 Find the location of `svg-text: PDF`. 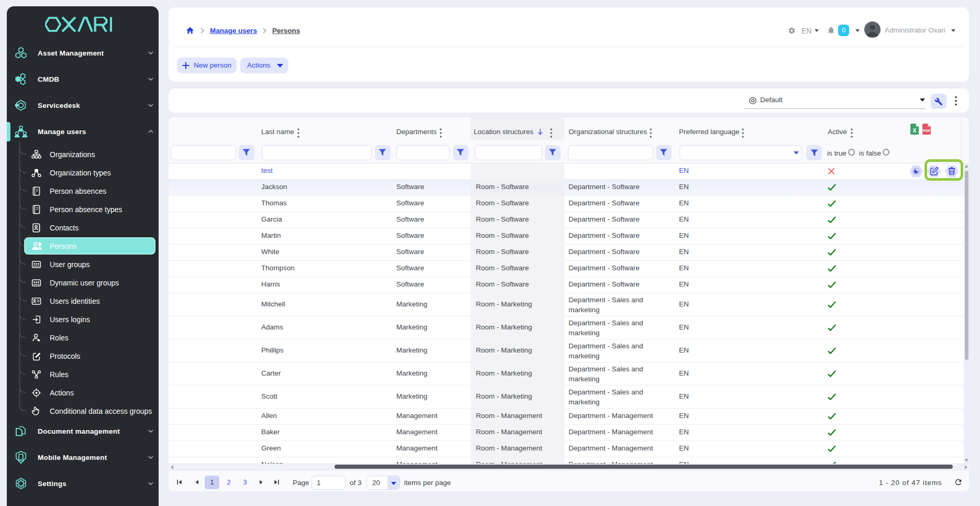

svg-text: PDF is located at coordinates (927, 131).